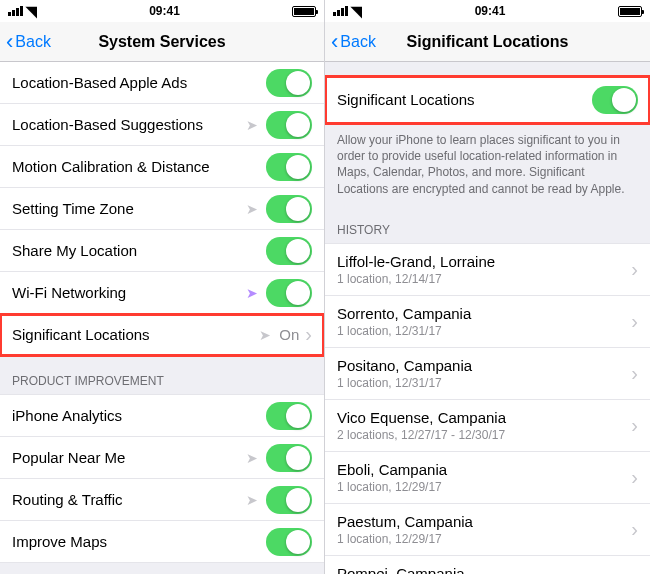 The image size is (650, 574). What do you see at coordinates (139, 416) in the screenshot?
I see `row-label: iPhone Analytics` at bounding box center [139, 416].